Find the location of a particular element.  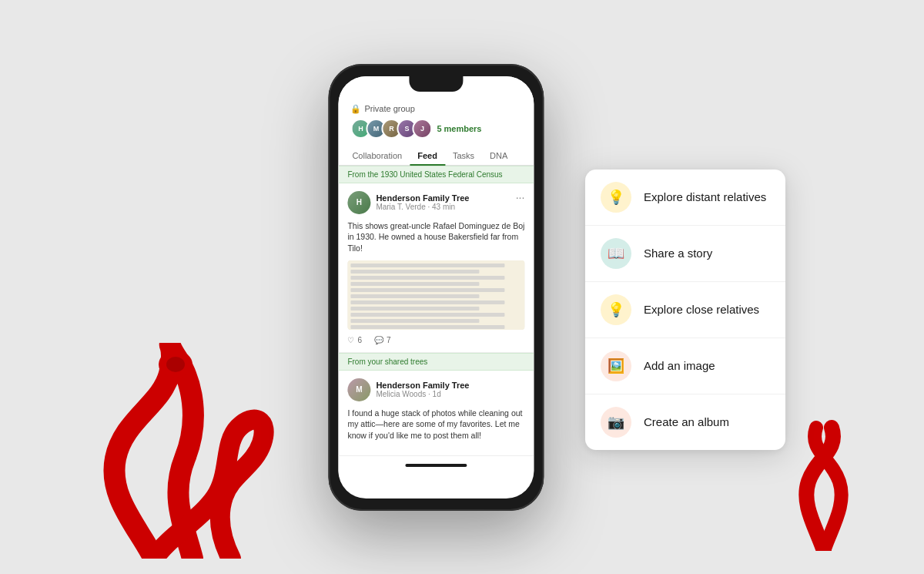

tabs-bar: Collaboration Feed Tasks DNA is located at coordinates (436, 156).